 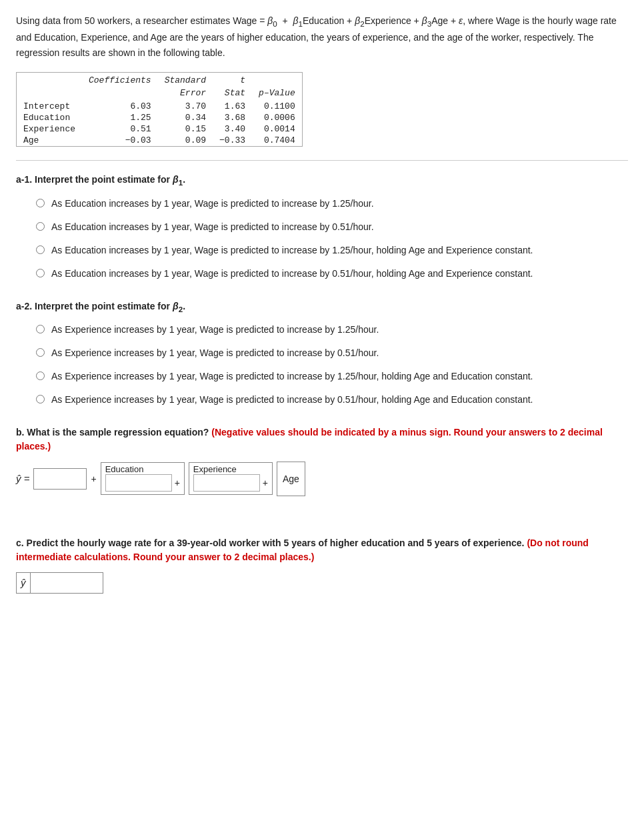 What do you see at coordinates (277, 141) in the screenshot?
I see `cell-age-pvalue: 0.7404` at bounding box center [277, 141].